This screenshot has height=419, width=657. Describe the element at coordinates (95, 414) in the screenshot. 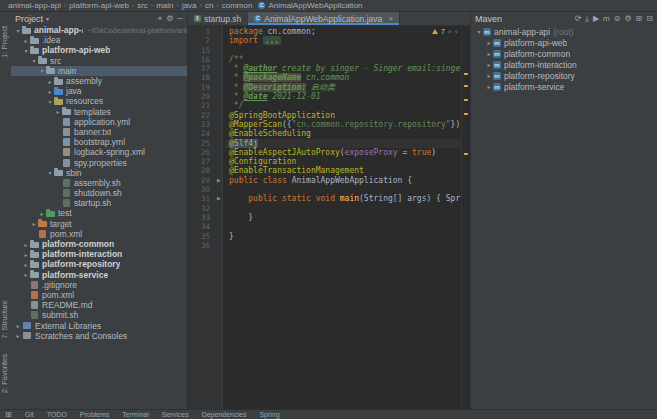

I see `statusbar-item-problems: Problems` at that location.